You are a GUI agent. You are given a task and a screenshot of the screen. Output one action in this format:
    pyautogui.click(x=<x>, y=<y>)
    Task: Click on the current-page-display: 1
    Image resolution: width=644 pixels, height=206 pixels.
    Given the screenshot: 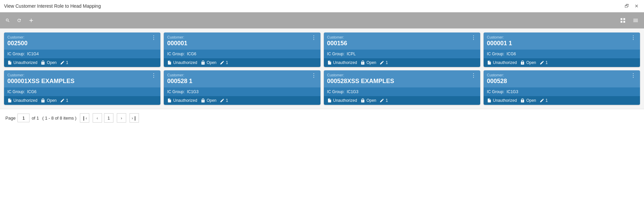 What is the action you would take?
    pyautogui.click(x=109, y=118)
    